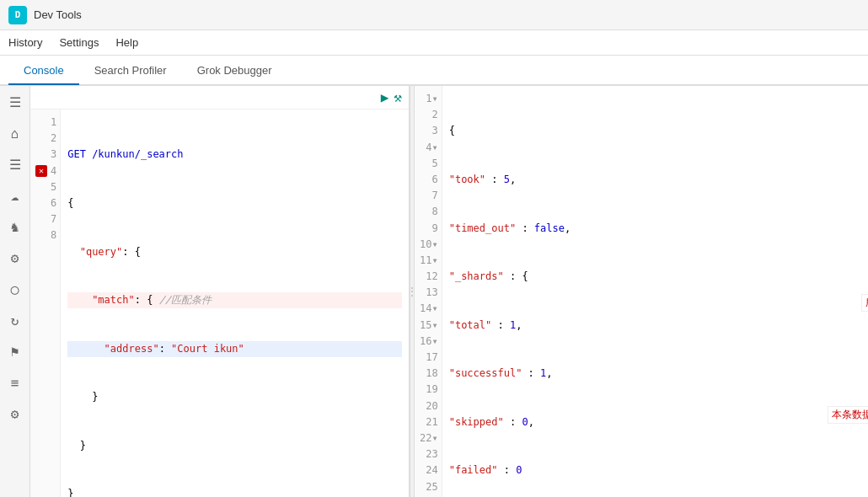  What do you see at coordinates (848, 414) in the screenshot?
I see `annotation-overlay-2: 本条数据的相关性得分` at bounding box center [848, 414].